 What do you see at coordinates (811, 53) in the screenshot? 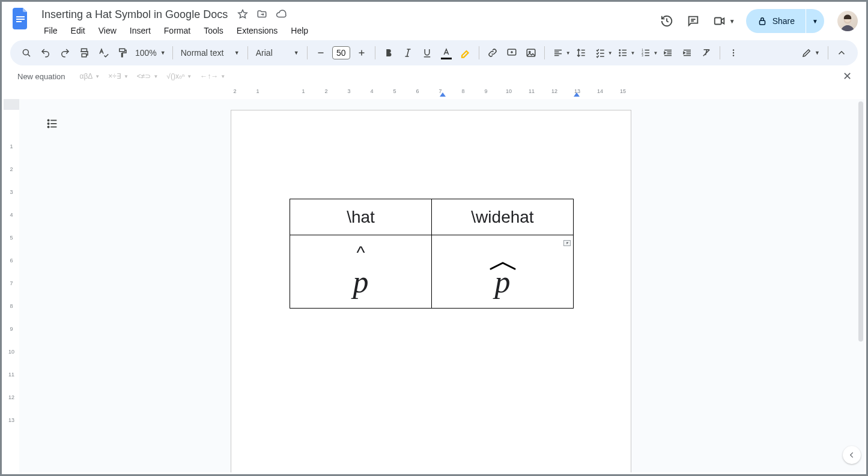
I see `editing-mode-button: ▼` at bounding box center [811, 53].